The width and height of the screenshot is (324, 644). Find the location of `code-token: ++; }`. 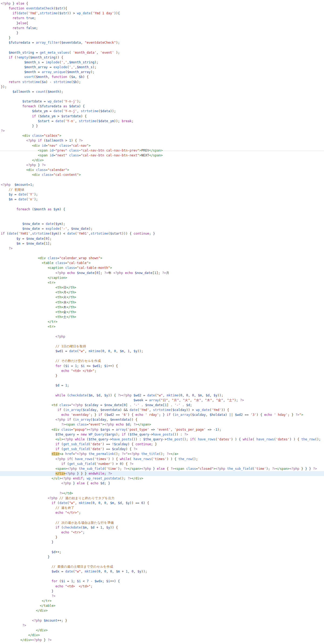

code-token: ++; } is located at coordinates (62, 621).